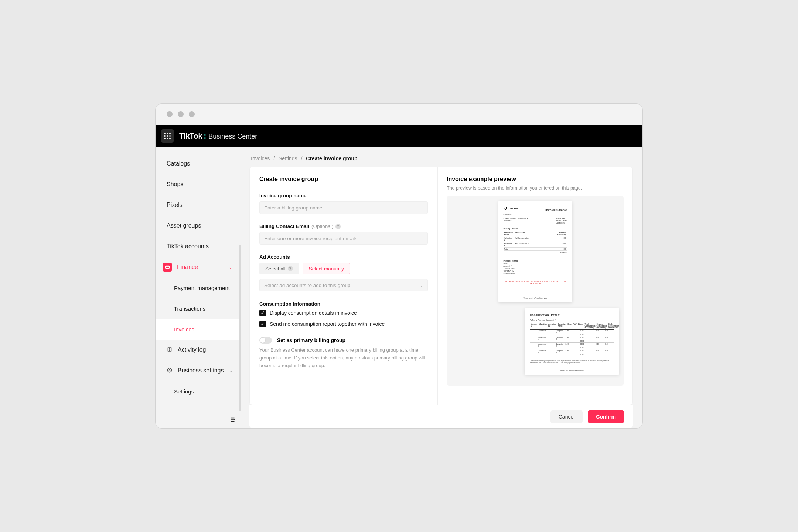 This screenshot has height=532, width=798. Describe the element at coordinates (344, 179) in the screenshot. I see `panel-title: Create invoice group` at that location.